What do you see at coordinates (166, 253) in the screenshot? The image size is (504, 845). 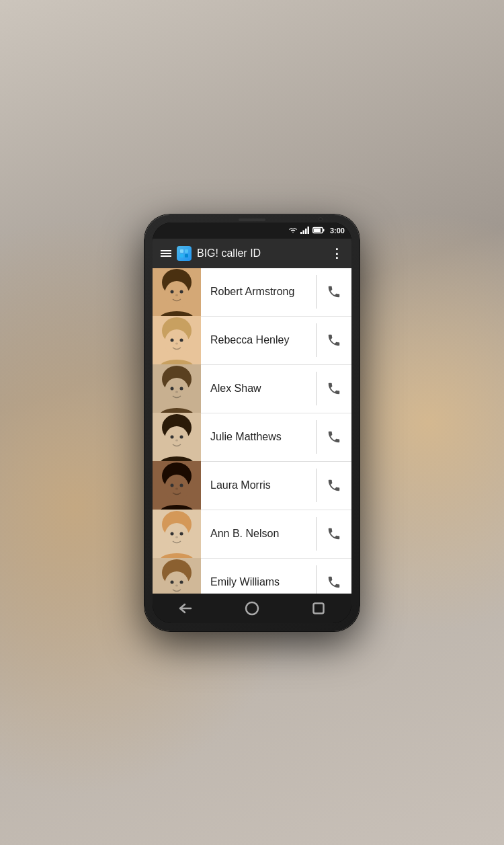 I see `hamburger-button` at bounding box center [166, 253].